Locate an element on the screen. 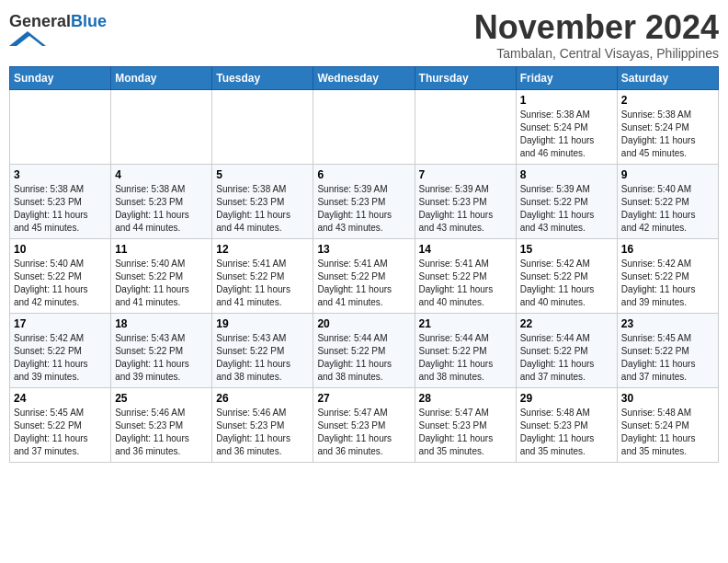 The width and height of the screenshot is (728, 563). day-info: Sunrise: 5:39 AM Sunset: 5:22 PM Dayligh… is located at coordinates (566, 209).